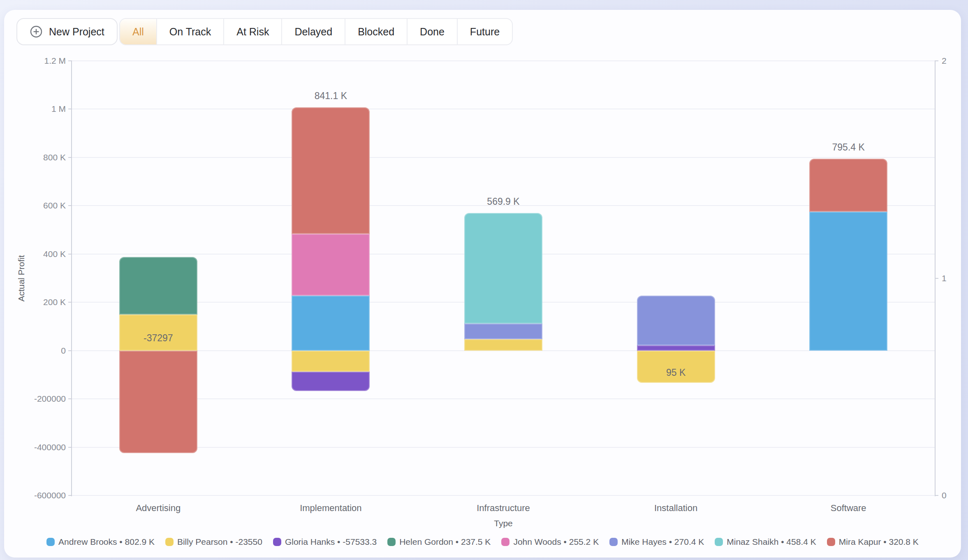  What do you see at coordinates (849, 147) in the screenshot?
I see `bar-total-label-software: 795.4 K` at bounding box center [849, 147].